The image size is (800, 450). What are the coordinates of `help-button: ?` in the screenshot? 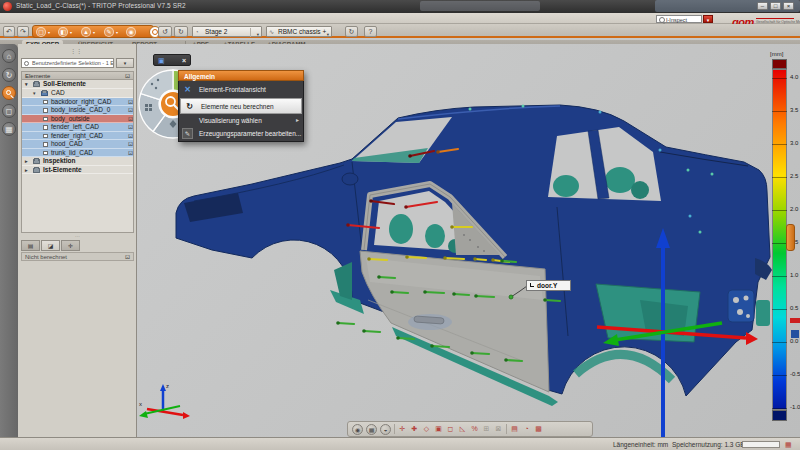 It's located at (370, 32).